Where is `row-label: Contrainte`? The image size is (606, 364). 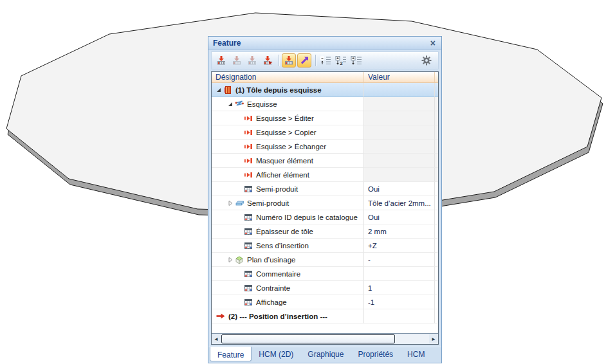
row-label: Contrainte is located at coordinates (273, 288).